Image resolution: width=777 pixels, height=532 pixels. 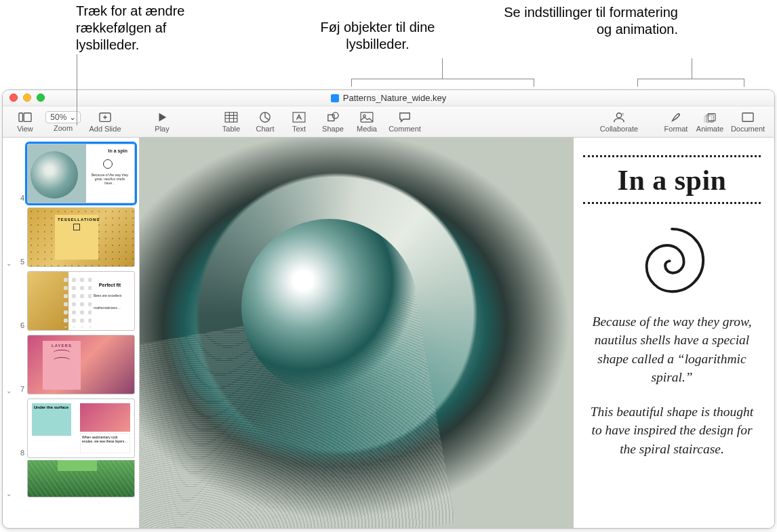 What do you see at coordinates (299, 117) in the screenshot?
I see `text-icon` at bounding box center [299, 117].